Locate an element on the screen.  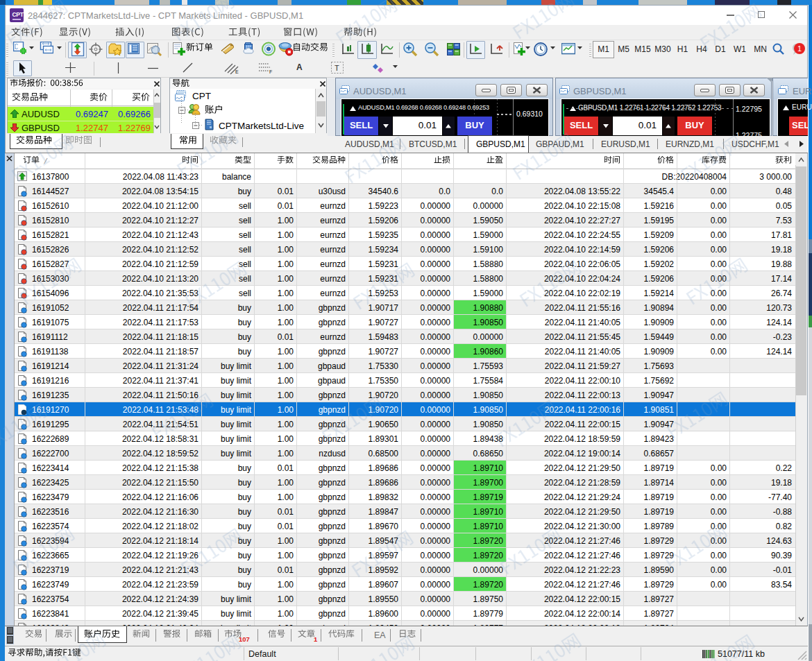
svg-text: T is located at coordinates (337, 68).